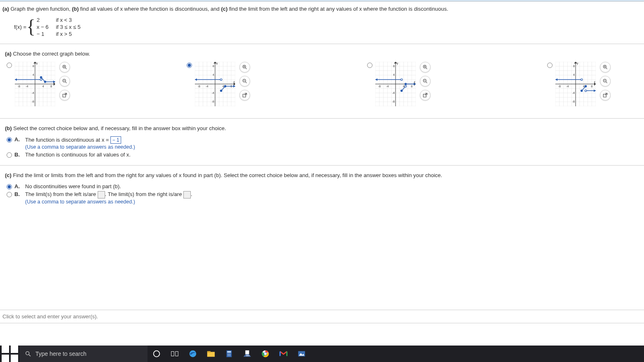 The image size is (644, 362). I want to click on photos-icon, so click(302, 354).